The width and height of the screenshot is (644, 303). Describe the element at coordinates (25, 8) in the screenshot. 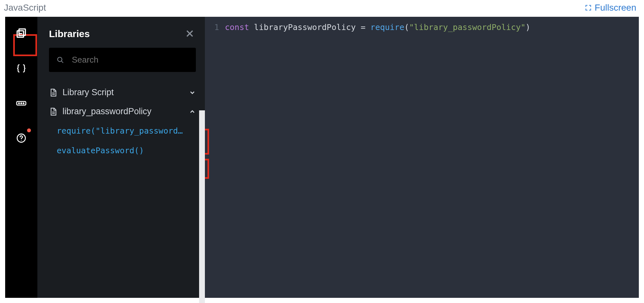

I see `language-label: JavaScript` at that location.